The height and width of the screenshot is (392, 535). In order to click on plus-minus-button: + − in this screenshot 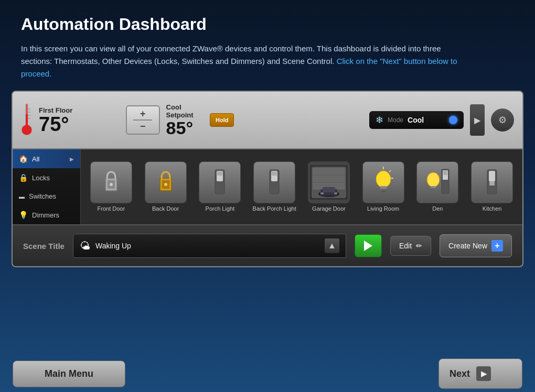, I will do `click(143, 120)`.